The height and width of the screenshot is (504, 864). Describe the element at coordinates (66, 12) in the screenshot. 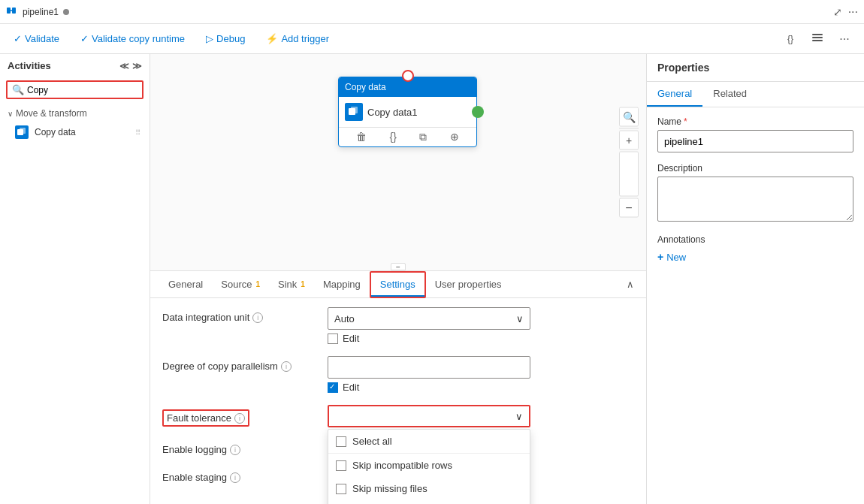

I see `unsaved-indicator` at that location.